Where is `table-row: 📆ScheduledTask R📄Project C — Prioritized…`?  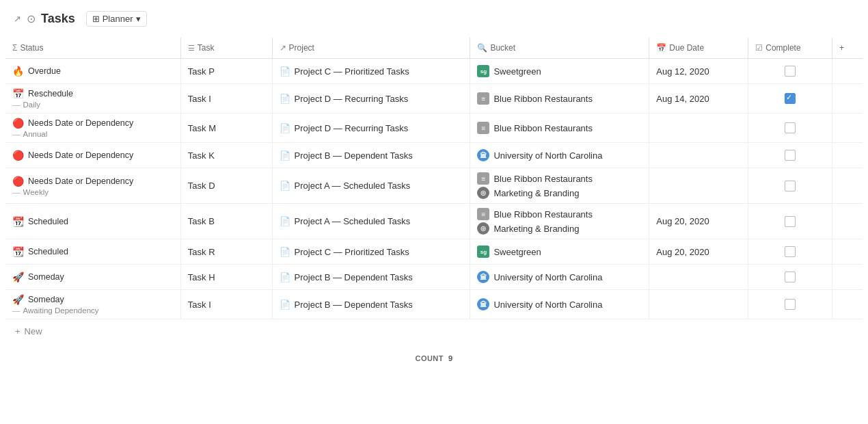 table-row: 📆ScheduledTask R📄Project C — Prioritized… is located at coordinates (434, 252).